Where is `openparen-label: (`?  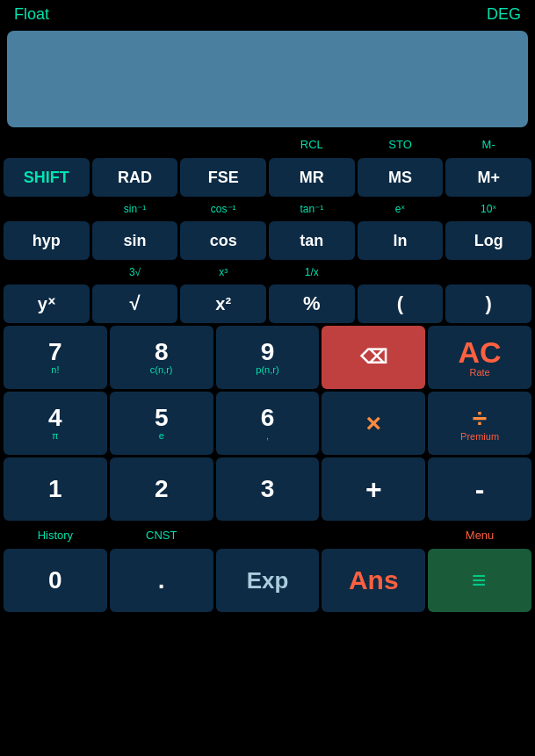
openparen-label: ( is located at coordinates (401, 304).